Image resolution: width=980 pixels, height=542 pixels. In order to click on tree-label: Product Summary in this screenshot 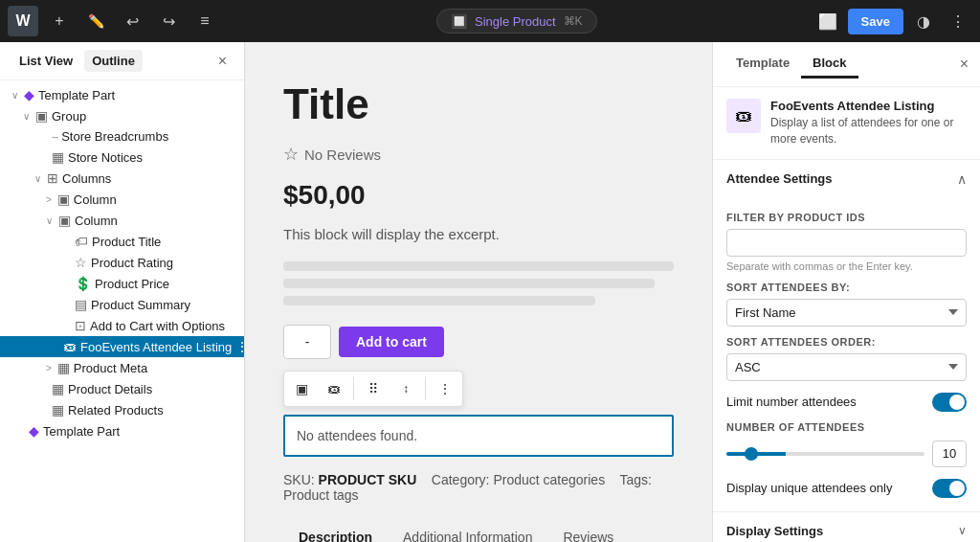, I will do `click(164, 305)`.